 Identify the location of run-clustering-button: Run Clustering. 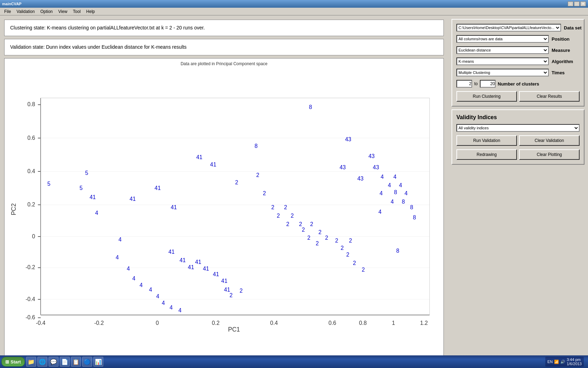
(486, 96).